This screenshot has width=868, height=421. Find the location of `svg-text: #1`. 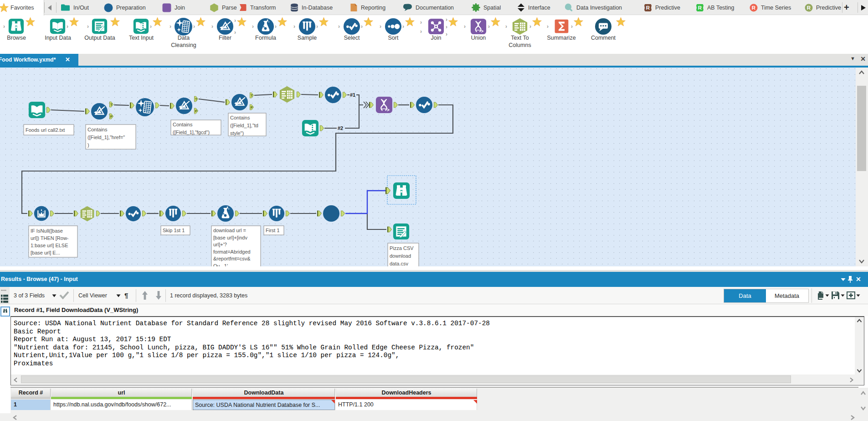

svg-text: #1 is located at coordinates (353, 95).